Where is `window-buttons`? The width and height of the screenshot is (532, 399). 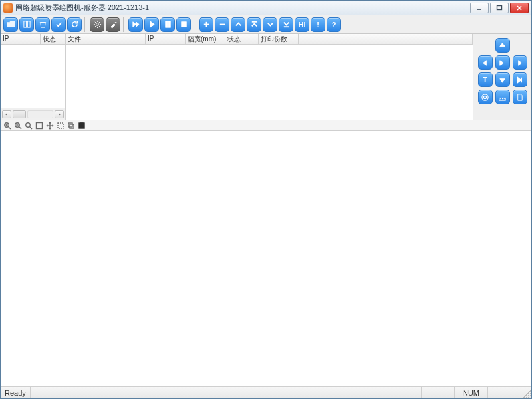
window-buttons is located at coordinates (499, 8).